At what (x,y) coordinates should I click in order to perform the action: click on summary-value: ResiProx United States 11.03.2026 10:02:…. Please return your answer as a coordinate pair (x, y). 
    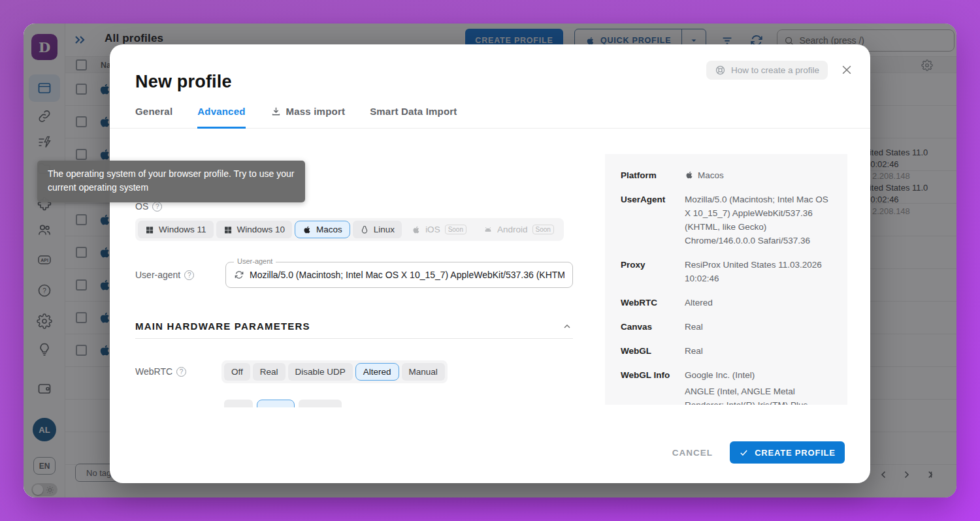
    Looking at the image, I should click on (758, 272).